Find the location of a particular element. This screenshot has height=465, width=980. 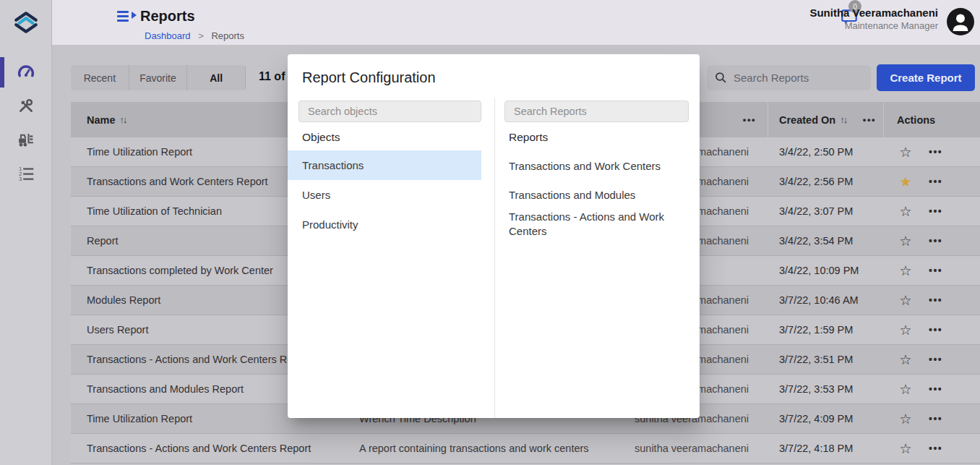

user-role: Maintenance Manager is located at coordinates (874, 26).